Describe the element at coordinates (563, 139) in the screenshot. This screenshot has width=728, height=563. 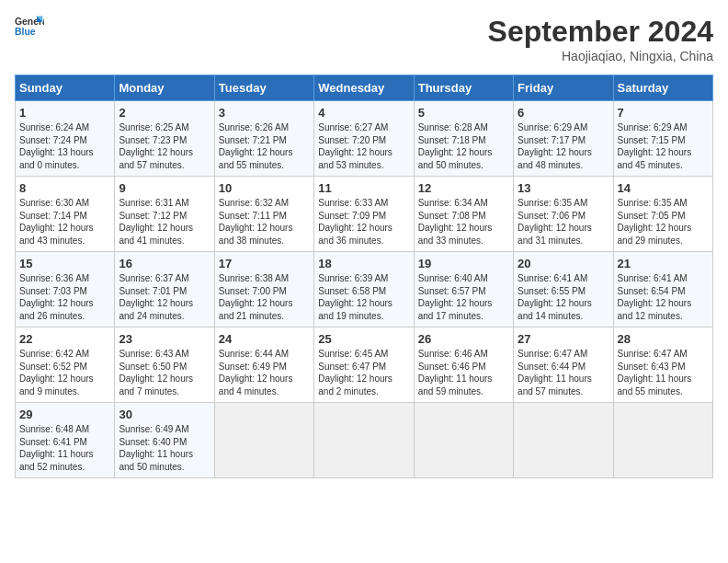
I see `table-row: 6Sunrise: 6:29 AM Sunset: 7:17 PM Daylig…` at that location.